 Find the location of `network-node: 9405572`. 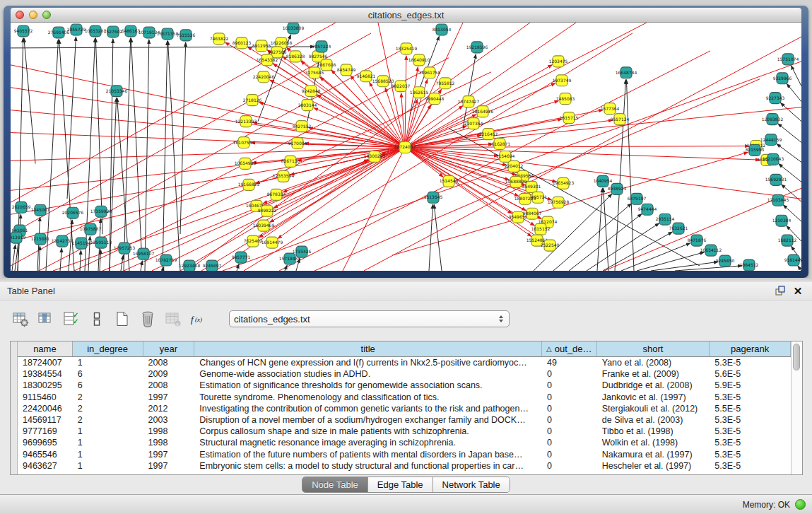

network-node: 9405572 is located at coordinates (24, 31).